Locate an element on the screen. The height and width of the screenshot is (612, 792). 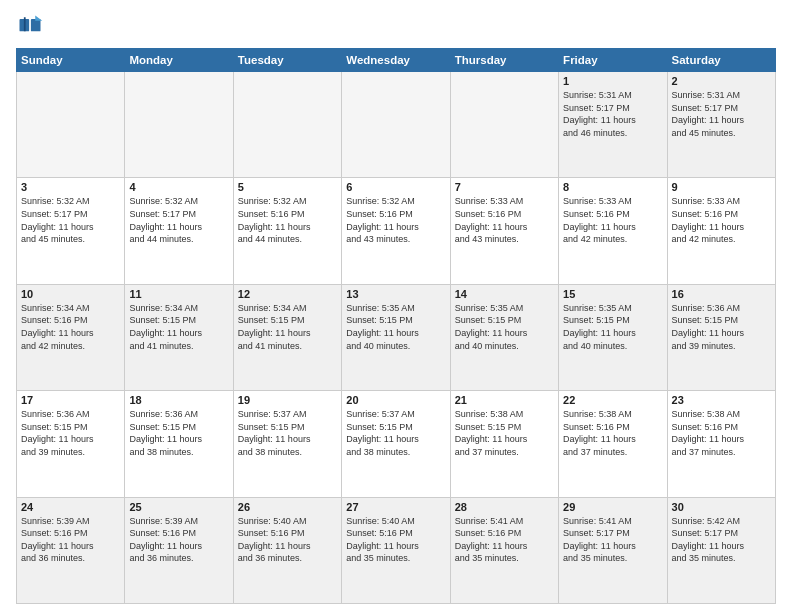
calendar-day-cell: 8Sunrise: 5:33 AM Sunset: 5:16 PM Daylig… is located at coordinates (613, 231).